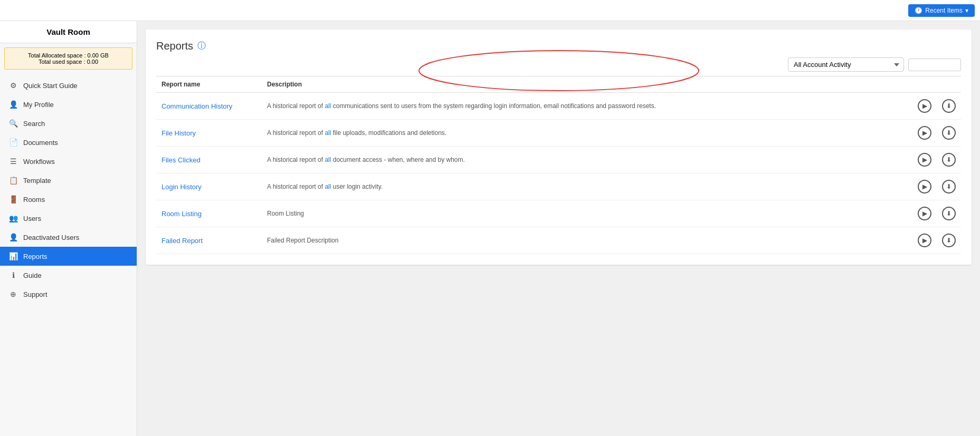  I want to click on table-row: Login History A historical report of all…, so click(558, 187).